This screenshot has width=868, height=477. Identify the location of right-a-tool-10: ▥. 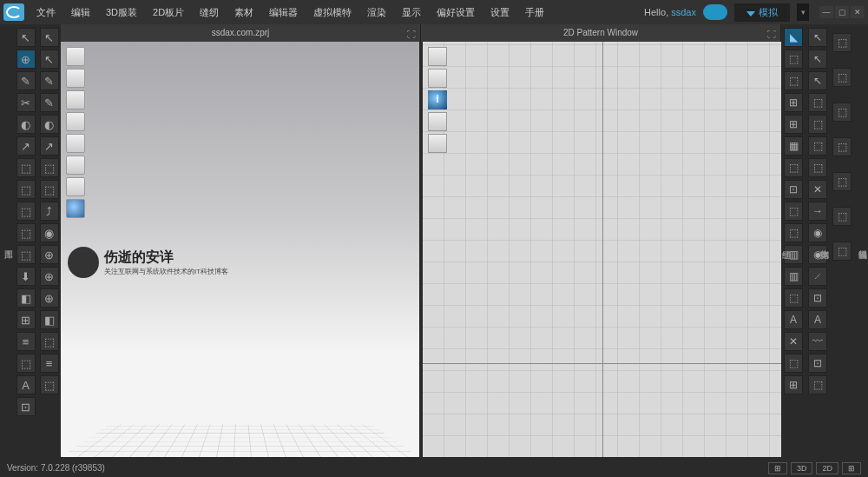
(793, 255).